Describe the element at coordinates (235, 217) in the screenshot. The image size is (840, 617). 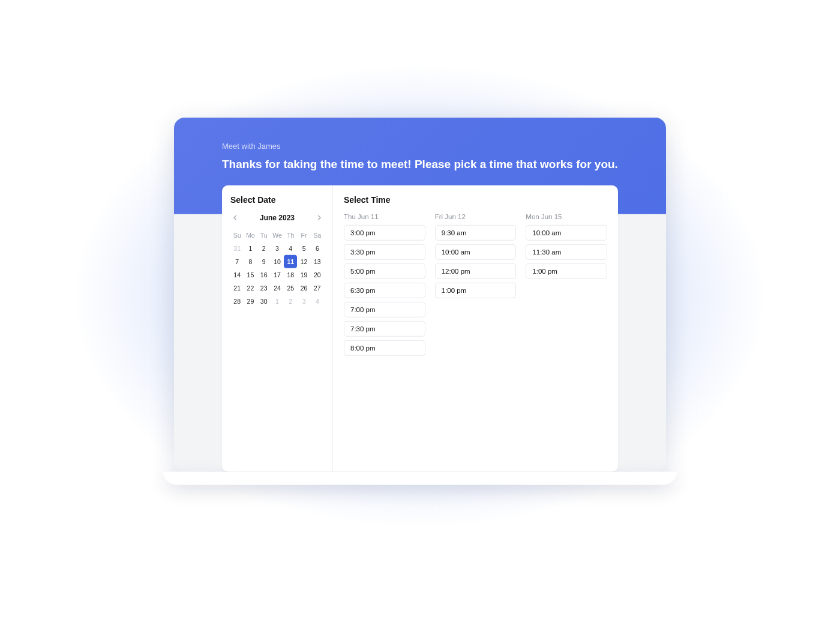
I see `prev-month-button` at that location.